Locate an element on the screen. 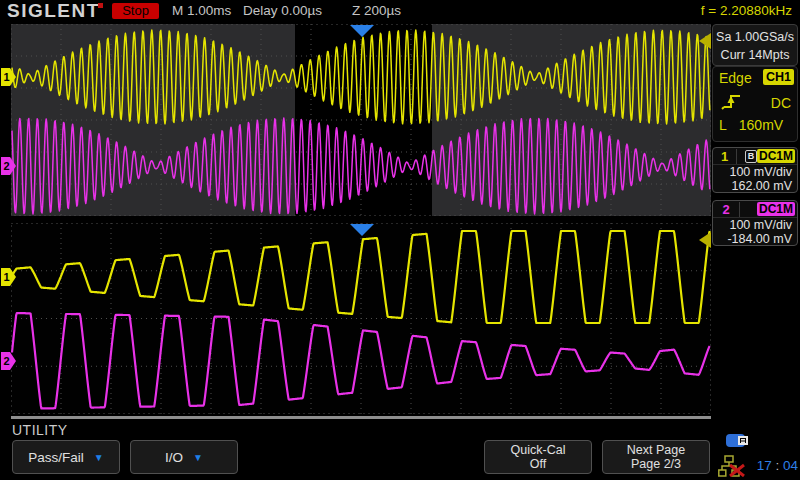  quick-cal-button: Quick-Cal Off is located at coordinates (538, 457).